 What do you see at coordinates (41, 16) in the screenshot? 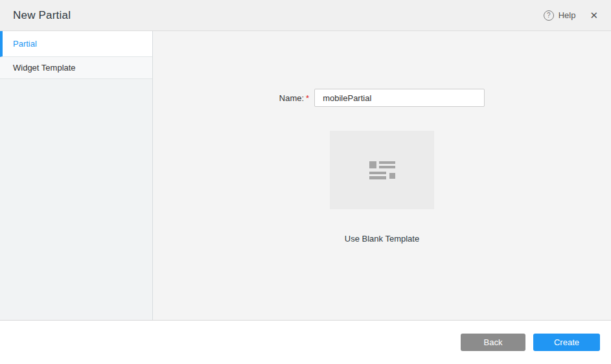
I see `dialog-title: New Partial` at bounding box center [41, 16].